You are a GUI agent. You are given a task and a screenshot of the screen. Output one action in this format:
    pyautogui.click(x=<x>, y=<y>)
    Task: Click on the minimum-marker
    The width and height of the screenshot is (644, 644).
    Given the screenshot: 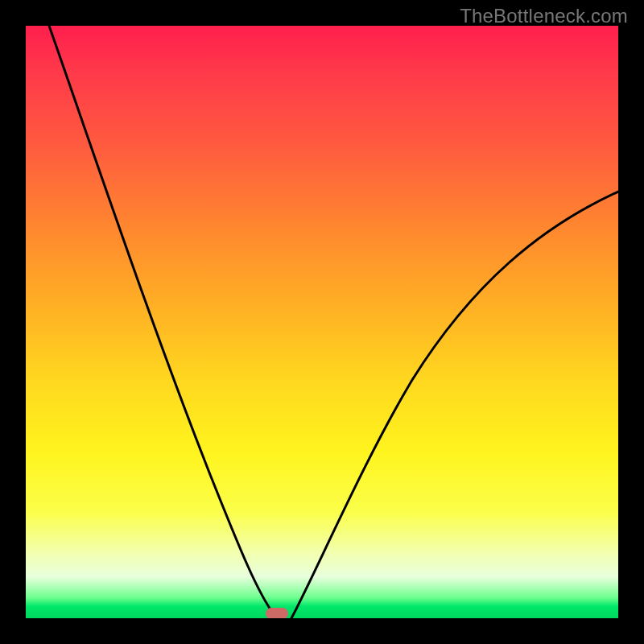 What is the action you would take?
    pyautogui.click(x=277, y=613)
    